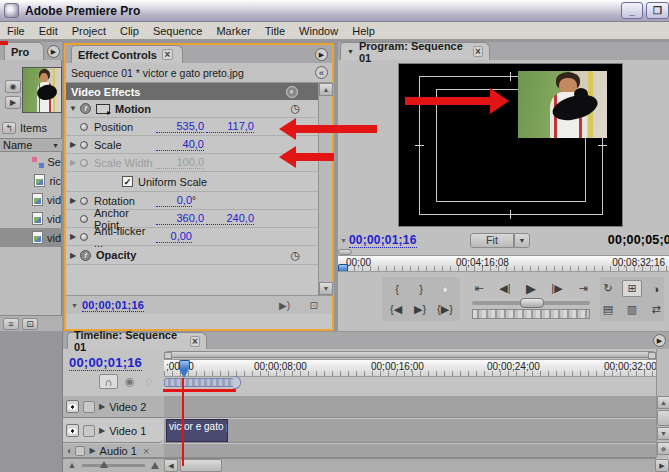 The width and height of the screenshot is (669, 472). I want to click on scroll-right-icon: ▶, so click(662, 466).